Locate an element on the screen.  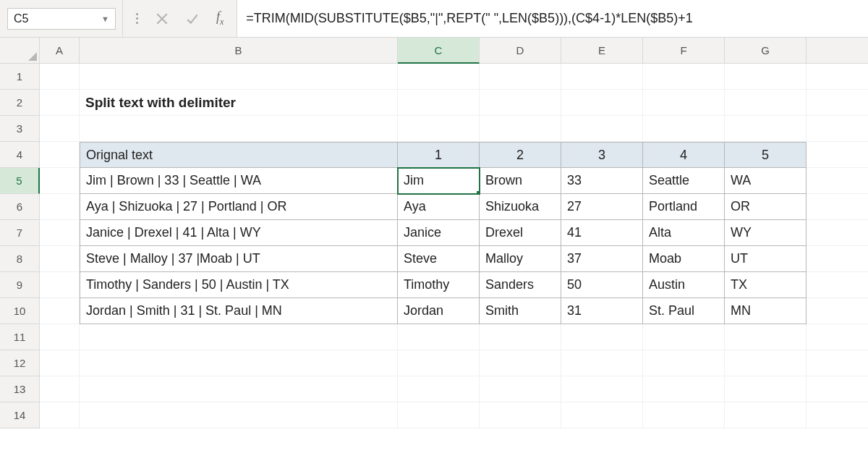
table-row: UT is located at coordinates (765, 259).